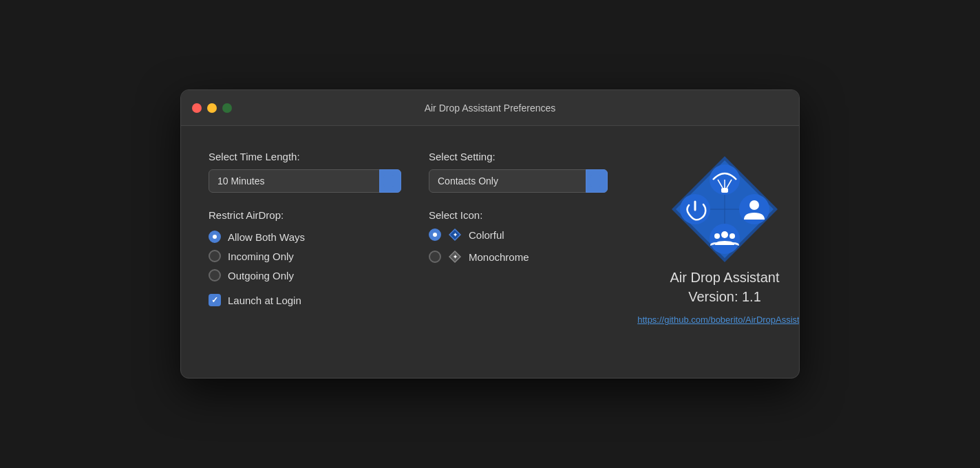 This screenshot has width=980, height=468. Describe the element at coordinates (597, 181) in the screenshot. I see `setting-stepper: ▲ ▼` at that location.